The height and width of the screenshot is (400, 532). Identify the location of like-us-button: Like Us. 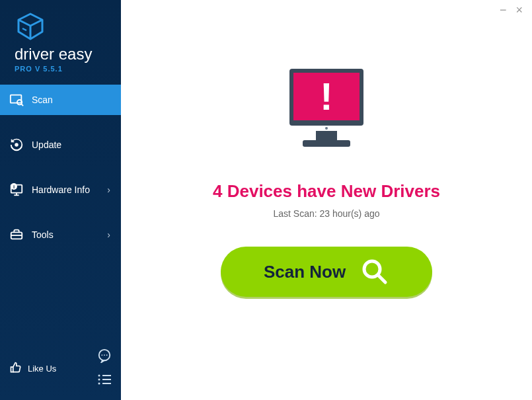
(33, 369).